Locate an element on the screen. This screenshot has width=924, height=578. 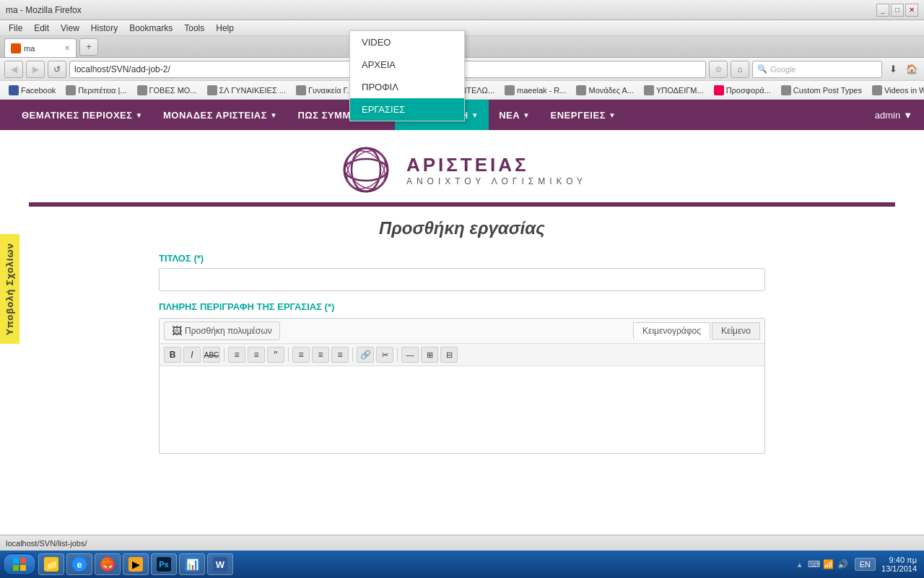
bookmark-sl: ΣΛ ΓΥΝΑΙΚΕΙΕΣ ... is located at coordinates (247, 90).